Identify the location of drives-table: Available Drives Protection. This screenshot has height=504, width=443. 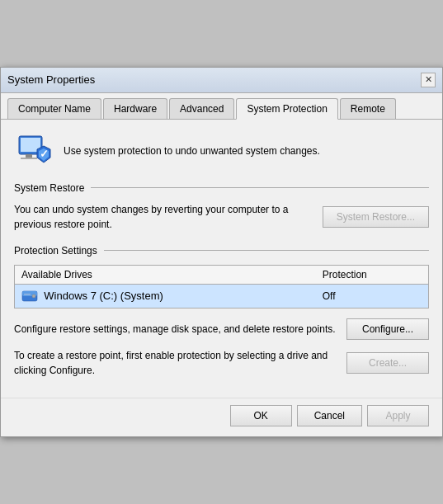
(221, 287).